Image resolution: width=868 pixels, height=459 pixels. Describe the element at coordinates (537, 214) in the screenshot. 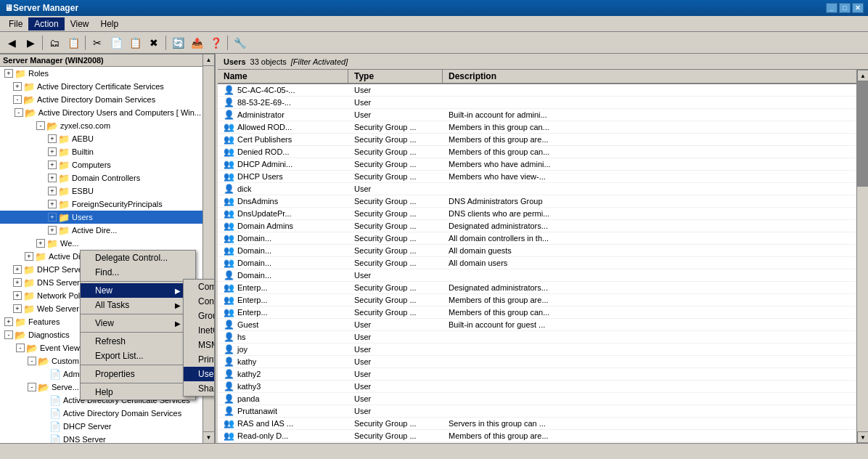

I see `table-row: 👥DnsUpdatePr... Security Group ... DNS c…` at that location.